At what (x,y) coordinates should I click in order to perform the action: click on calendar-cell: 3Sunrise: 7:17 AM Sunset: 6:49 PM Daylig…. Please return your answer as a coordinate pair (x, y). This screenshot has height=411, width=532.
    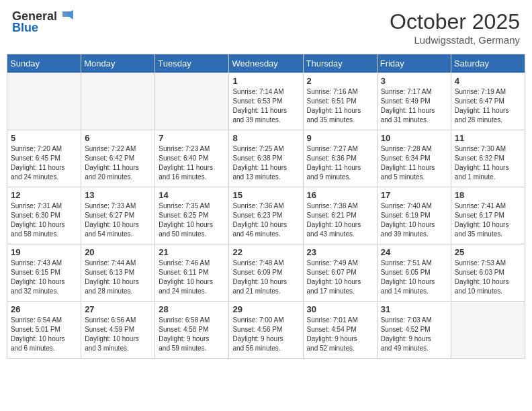
    Looking at the image, I should click on (414, 102).